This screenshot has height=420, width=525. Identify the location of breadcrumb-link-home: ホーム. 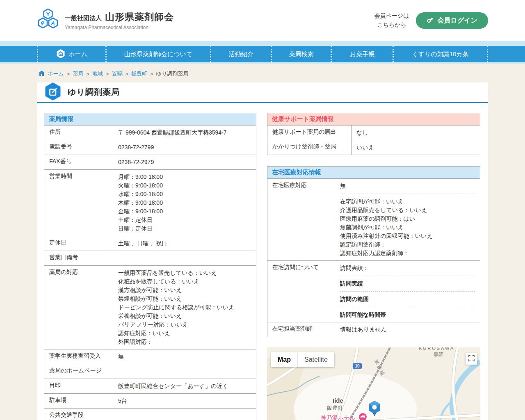
(56, 74).